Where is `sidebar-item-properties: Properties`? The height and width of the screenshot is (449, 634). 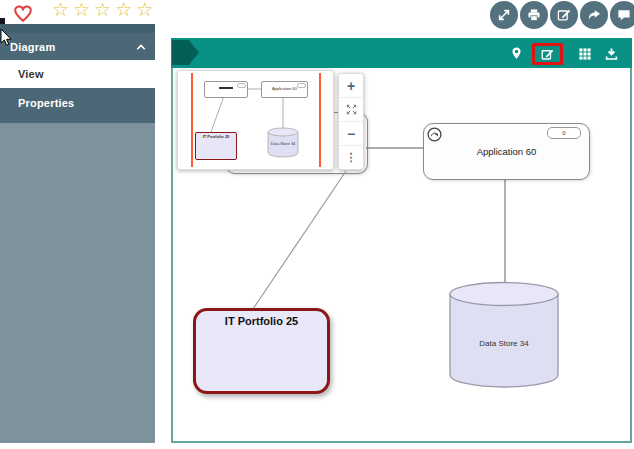
sidebar-item-properties: Properties is located at coordinates (78, 106).